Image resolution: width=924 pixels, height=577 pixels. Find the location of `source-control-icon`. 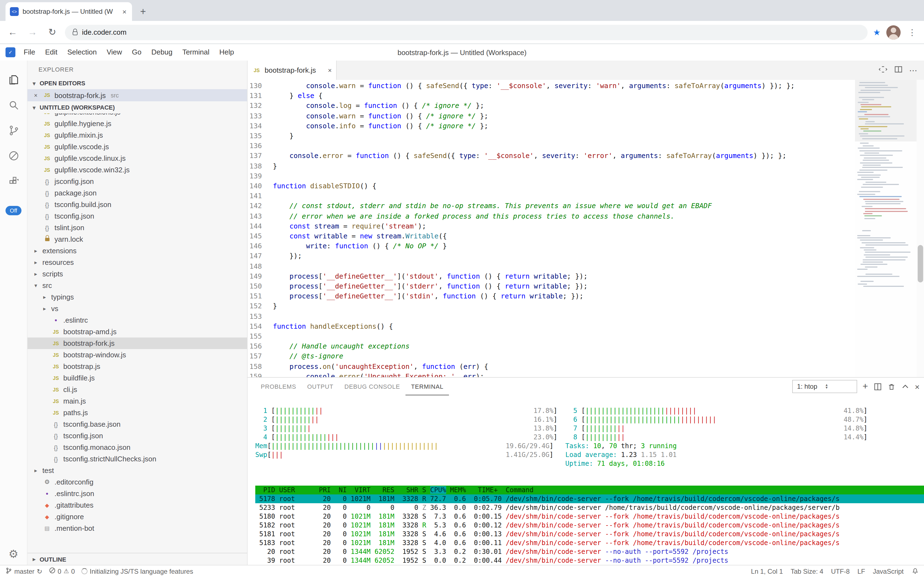

source-control-icon is located at coordinates (14, 131).